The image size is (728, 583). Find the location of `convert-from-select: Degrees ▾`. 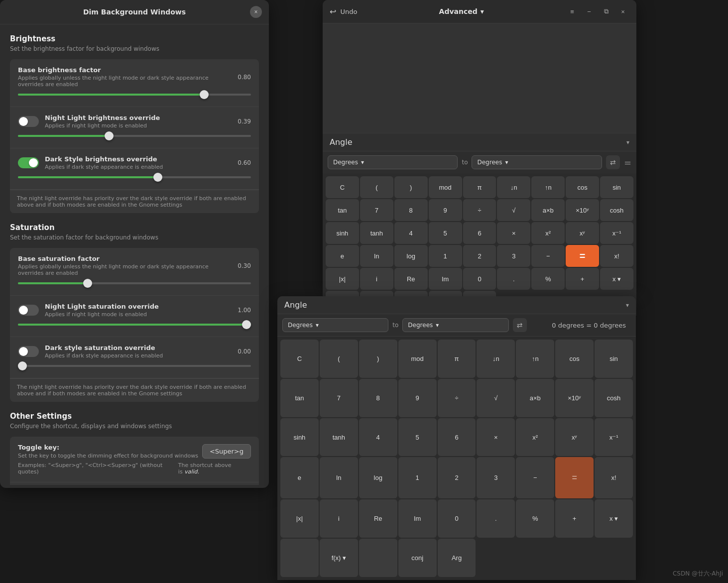

convert-from-select: Degrees ▾ is located at coordinates (392, 162).